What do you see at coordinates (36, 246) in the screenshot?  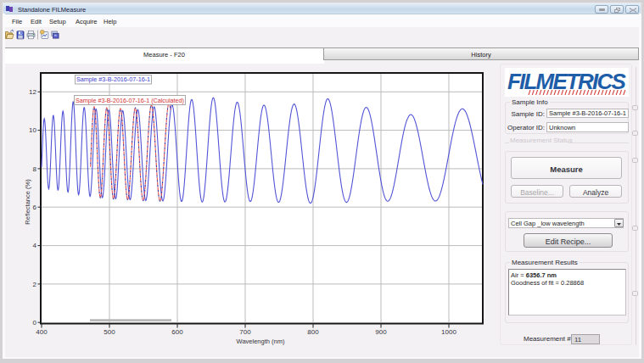 I see `svg-text: 4` at bounding box center [36, 246].